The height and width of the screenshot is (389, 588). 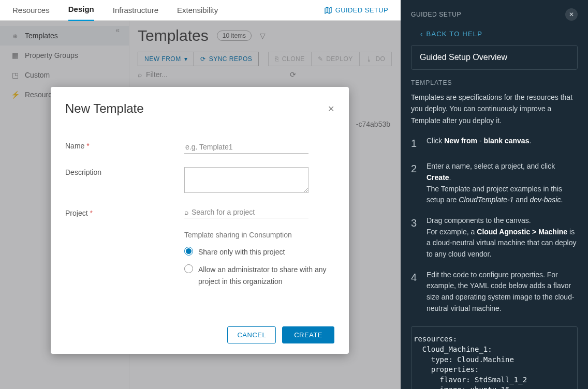 What do you see at coordinates (494, 57) in the screenshot?
I see `guided-overview-button: Guided Setup Overview` at bounding box center [494, 57].